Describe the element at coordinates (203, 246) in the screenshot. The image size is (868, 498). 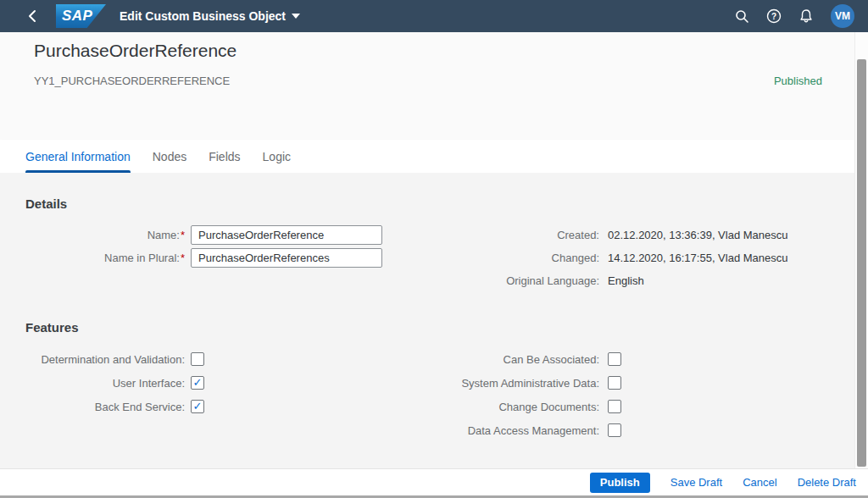
I see `details-form: Name:* Name in Plural:*` at that location.